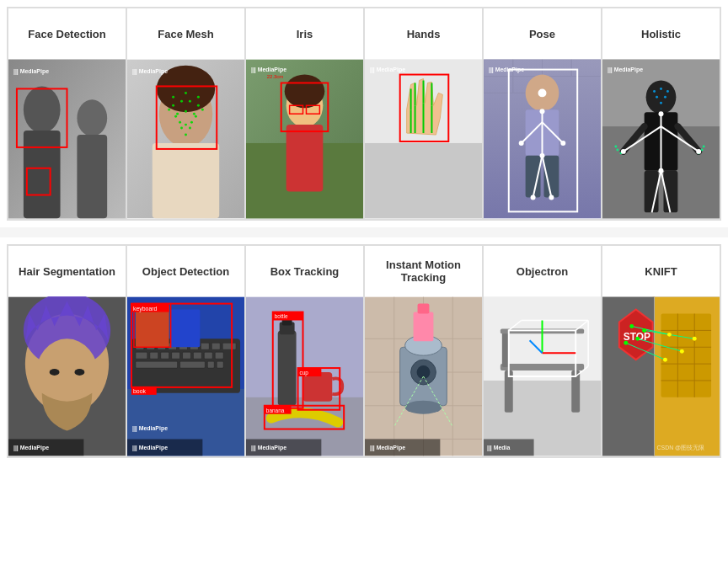  What do you see at coordinates (276, 77) in the screenshot?
I see `svg-text: 22.3cm` at bounding box center [276, 77].